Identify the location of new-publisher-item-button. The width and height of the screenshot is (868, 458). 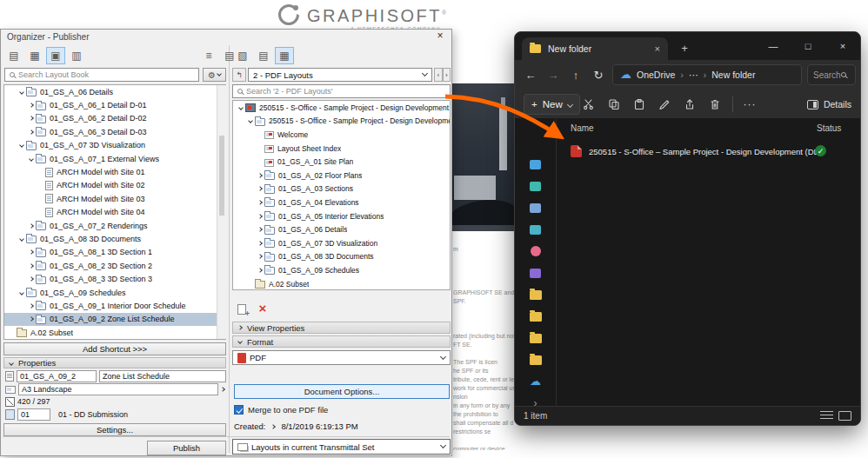
(242, 309).